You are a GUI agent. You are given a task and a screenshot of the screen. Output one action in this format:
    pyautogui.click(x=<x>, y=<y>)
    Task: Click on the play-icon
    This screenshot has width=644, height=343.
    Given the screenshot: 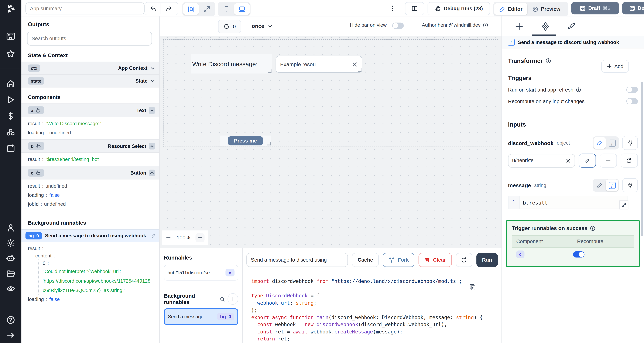 What is the action you would take?
    pyautogui.click(x=10, y=100)
    